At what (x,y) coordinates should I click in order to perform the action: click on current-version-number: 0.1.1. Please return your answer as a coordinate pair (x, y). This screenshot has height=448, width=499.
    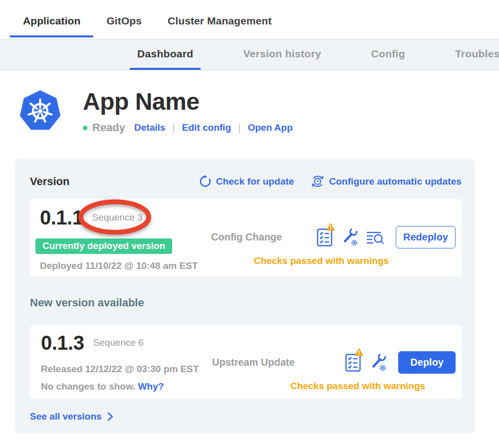
    Looking at the image, I should click on (61, 218).